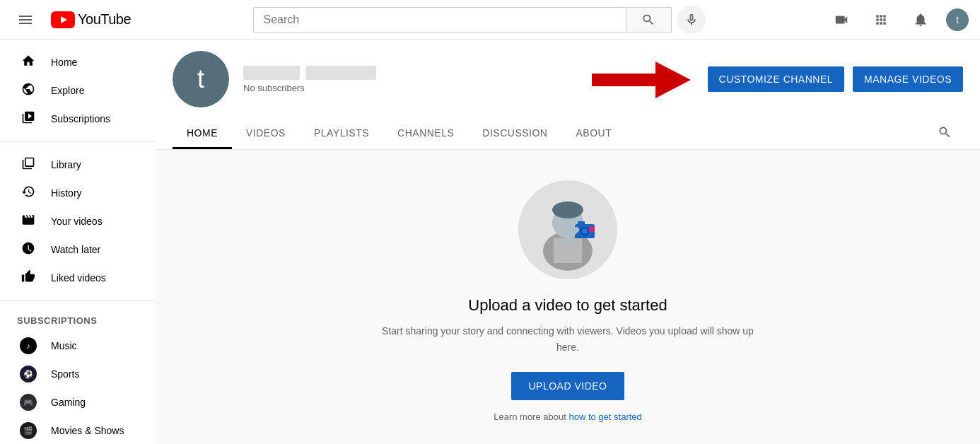 The image size is (980, 444). Describe the element at coordinates (201, 79) in the screenshot. I see `channel-avatar: t` at that location.